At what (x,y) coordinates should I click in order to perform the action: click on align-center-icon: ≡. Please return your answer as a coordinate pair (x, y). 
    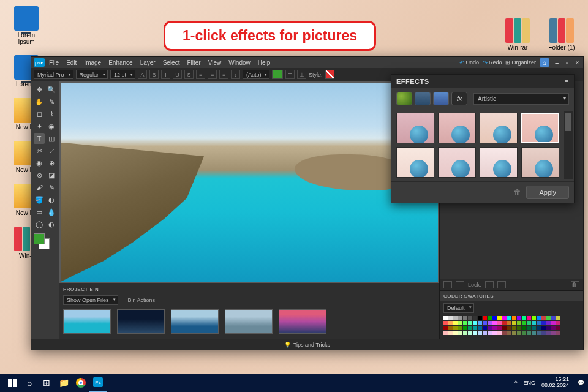
    Looking at the image, I should click on (212, 75).